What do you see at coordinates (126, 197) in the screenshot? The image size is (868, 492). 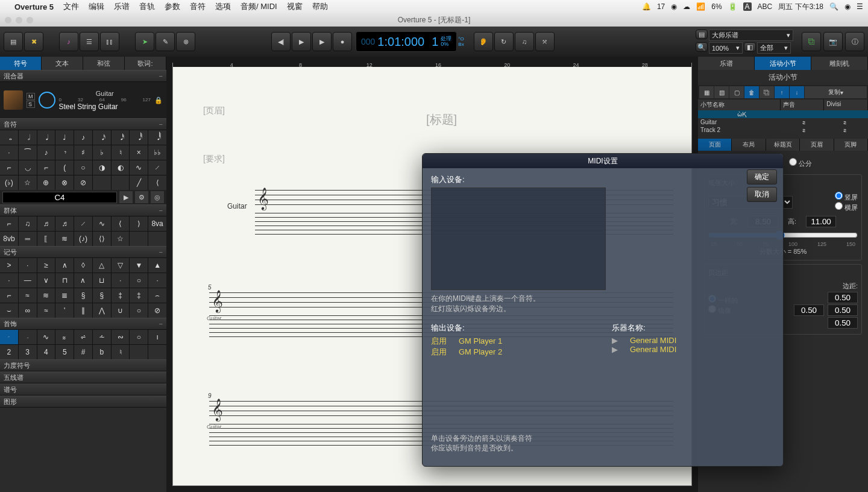 I see `play-note-button: ▶` at bounding box center [126, 197].